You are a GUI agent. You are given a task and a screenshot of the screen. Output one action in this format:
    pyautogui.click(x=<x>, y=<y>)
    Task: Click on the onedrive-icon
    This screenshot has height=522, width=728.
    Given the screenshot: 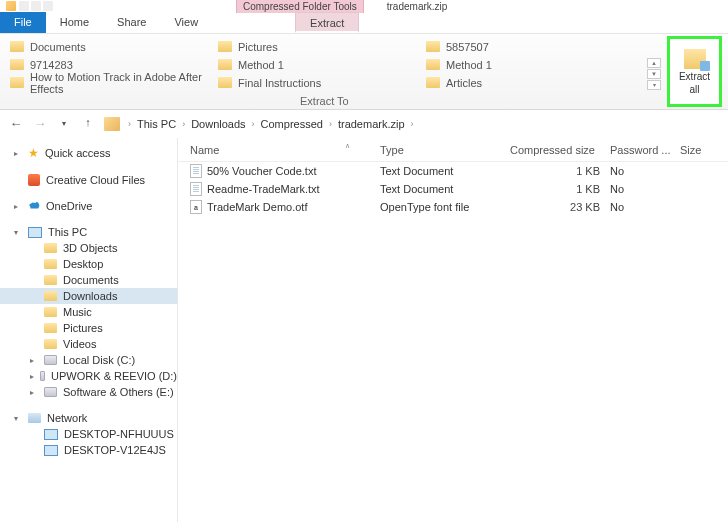 What is the action you would take?
    pyautogui.click(x=34, y=206)
    